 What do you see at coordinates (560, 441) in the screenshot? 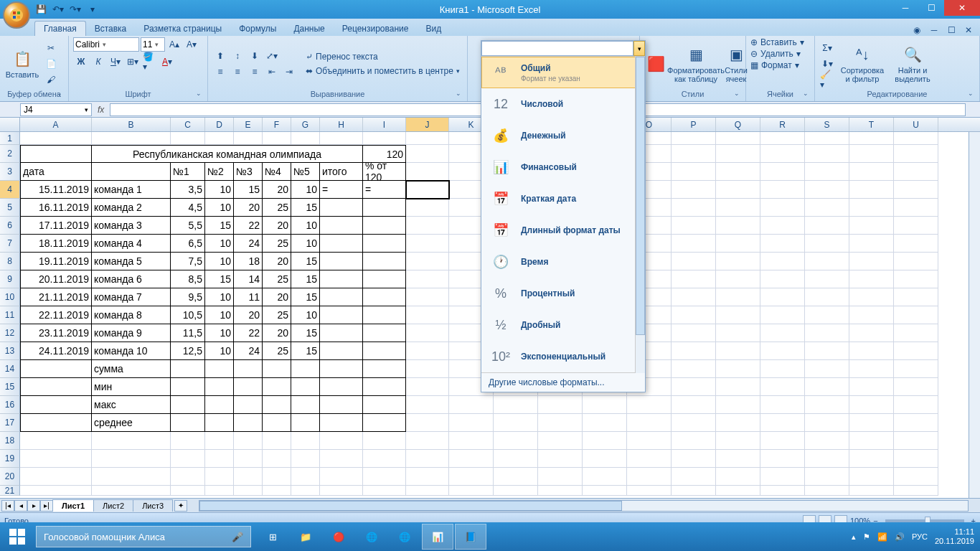
I see `cell-M18` at bounding box center [560, 441].